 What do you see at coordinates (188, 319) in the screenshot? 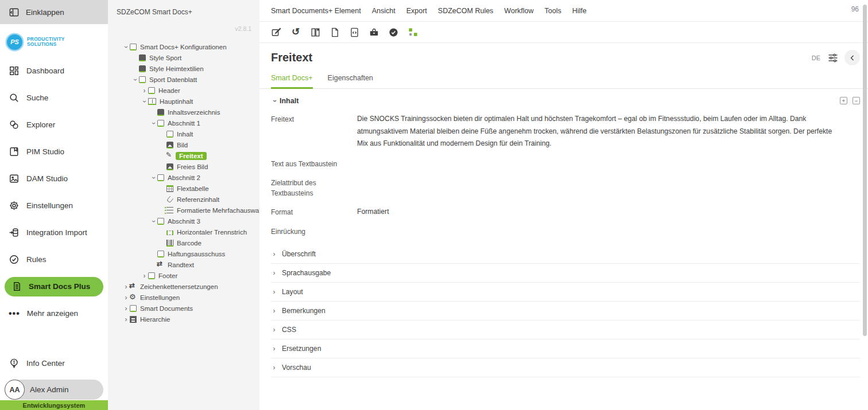
I see `tree-node: Hierarchie` at bounding box center [188, 319].